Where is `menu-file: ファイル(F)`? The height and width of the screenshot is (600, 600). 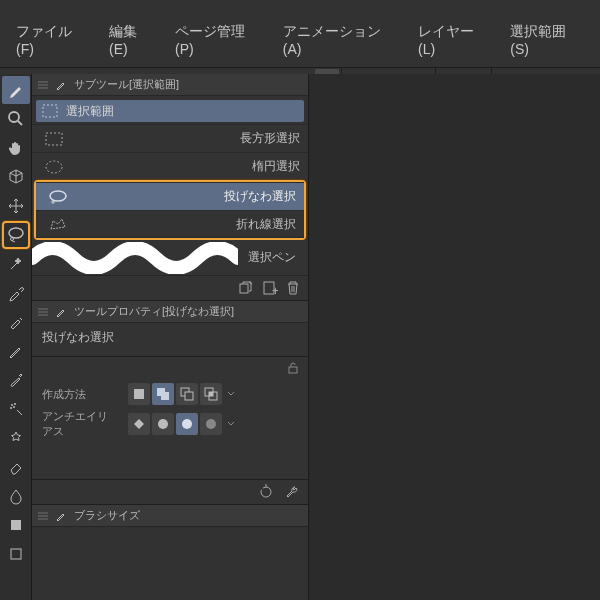
menu-file: ファイル(F) is located at coordinates (52, 40).